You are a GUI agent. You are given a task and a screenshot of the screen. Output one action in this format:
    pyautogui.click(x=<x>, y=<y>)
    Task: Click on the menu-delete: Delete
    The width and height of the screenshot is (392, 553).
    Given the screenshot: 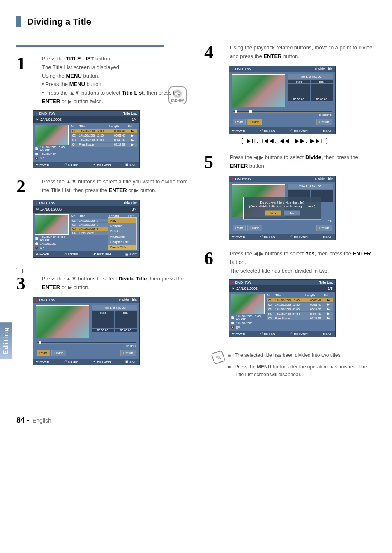 What is the action you would take?
    pyautogui.click(x=122, y=231)
    